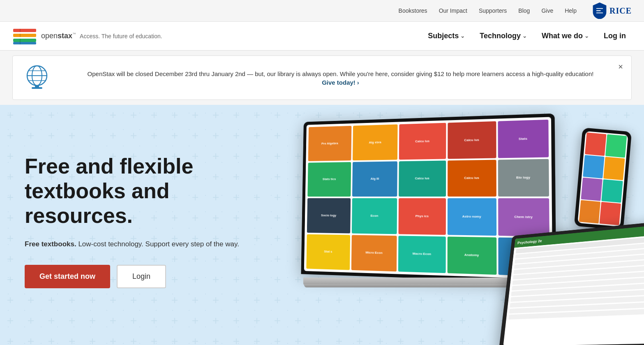 This screenshot has width=644, height=345. I want to click on book-tile: Socio logy, so click(329, 215).